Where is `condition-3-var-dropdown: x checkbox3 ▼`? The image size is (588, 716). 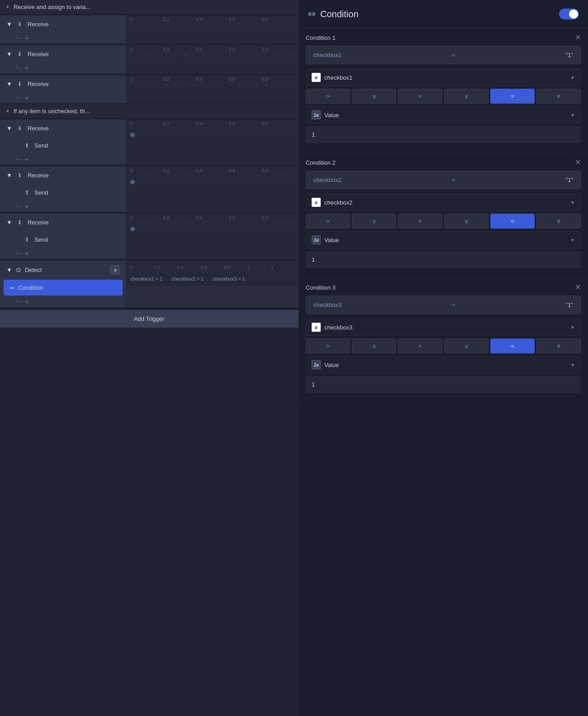 condition-3-var-dropdown: x checkbox3 ▼ is located at coordinates (443, 327).